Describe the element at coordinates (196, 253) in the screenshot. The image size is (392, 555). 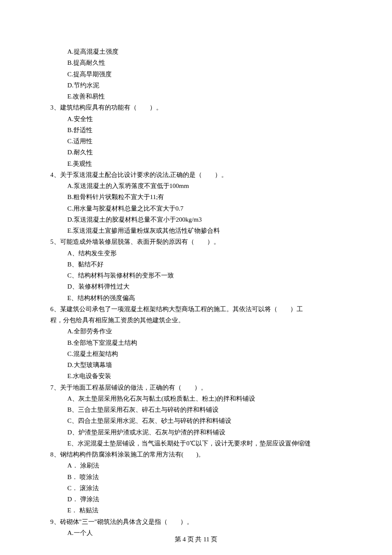
I see `option-item: A、结构发生变形` at that location.